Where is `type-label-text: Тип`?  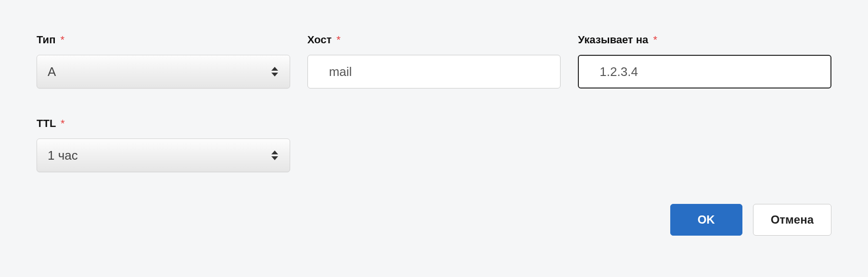
type-label-text: Тип is located at coordinates (46, 39).